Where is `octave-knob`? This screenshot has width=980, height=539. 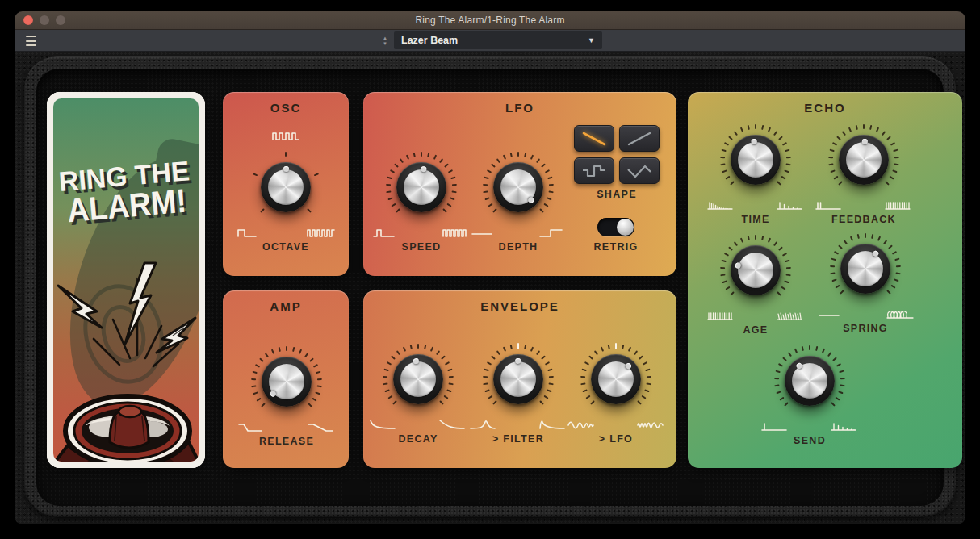 octave-knob is located at coordinates (286, 187).